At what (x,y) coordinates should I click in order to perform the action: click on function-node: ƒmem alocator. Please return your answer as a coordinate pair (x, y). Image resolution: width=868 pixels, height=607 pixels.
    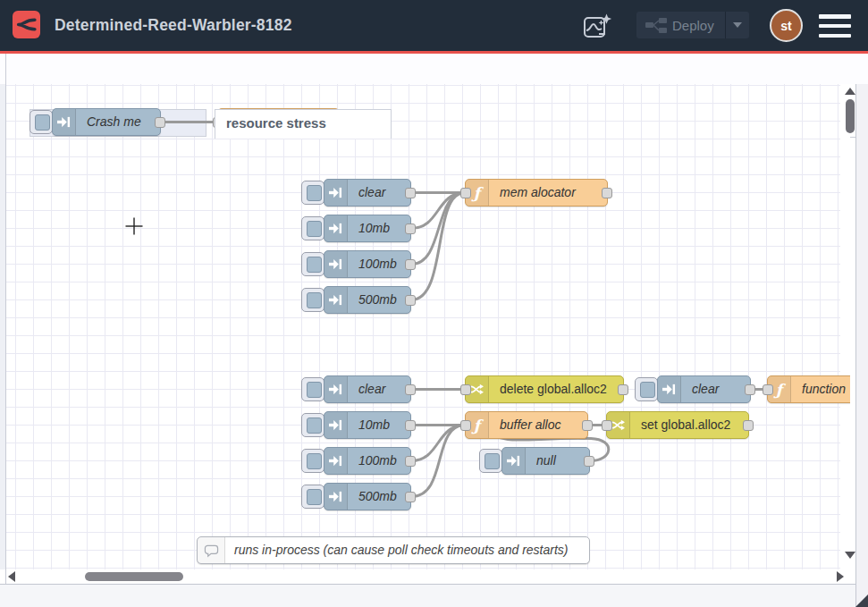
    Looking at the image, I should click on (536, 193).